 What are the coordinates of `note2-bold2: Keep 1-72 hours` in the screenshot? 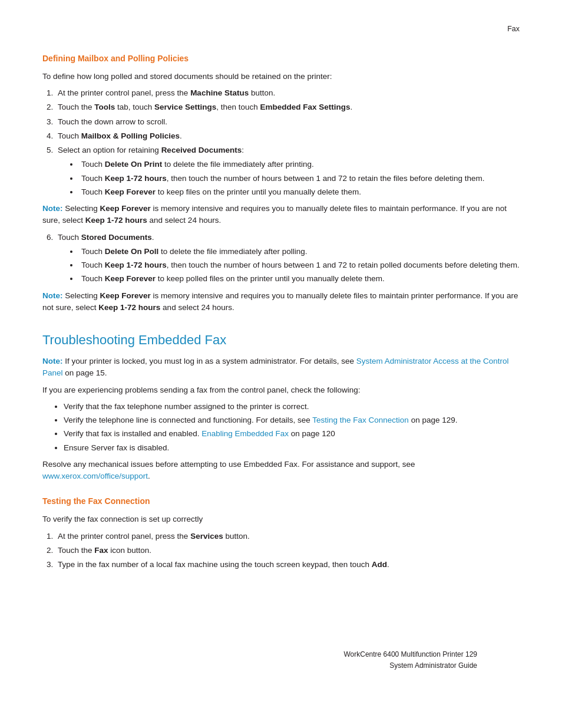 It's located at (130, 308).